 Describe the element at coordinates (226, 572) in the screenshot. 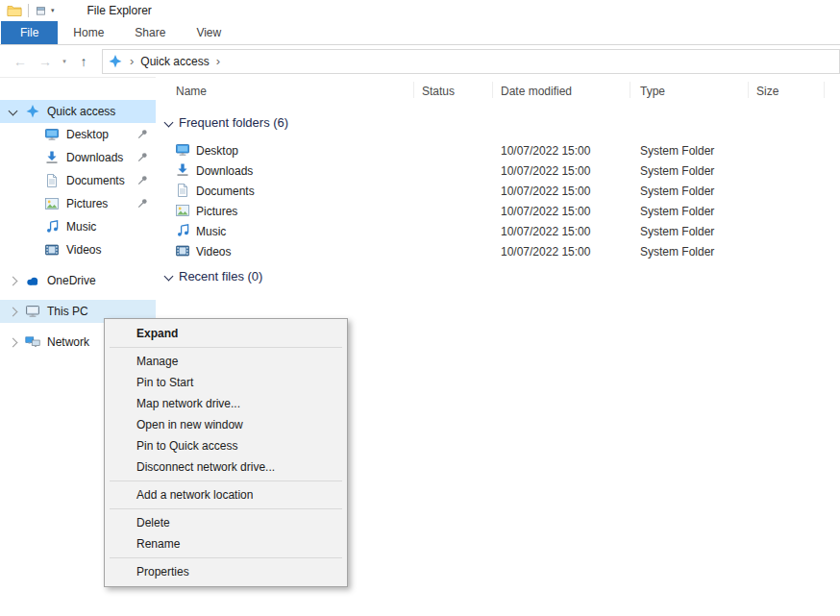

I see `context-menu-item-properties: Properties` at that location.